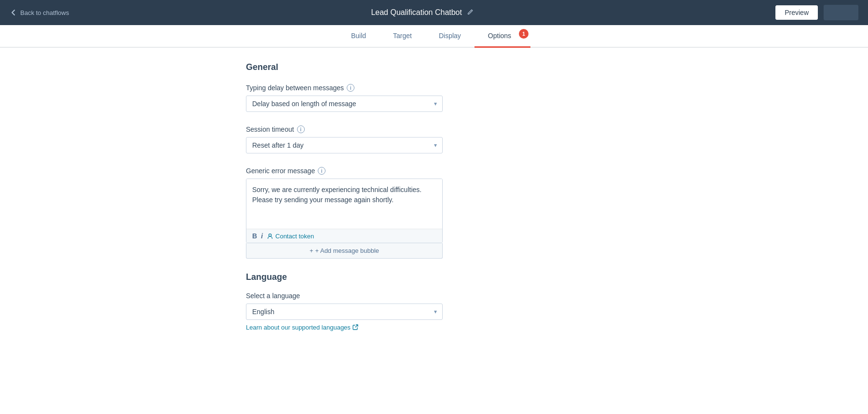 The width and height of the screenshot is (868, 414). I want to click on back-arrow-icon, so click(14, 13).